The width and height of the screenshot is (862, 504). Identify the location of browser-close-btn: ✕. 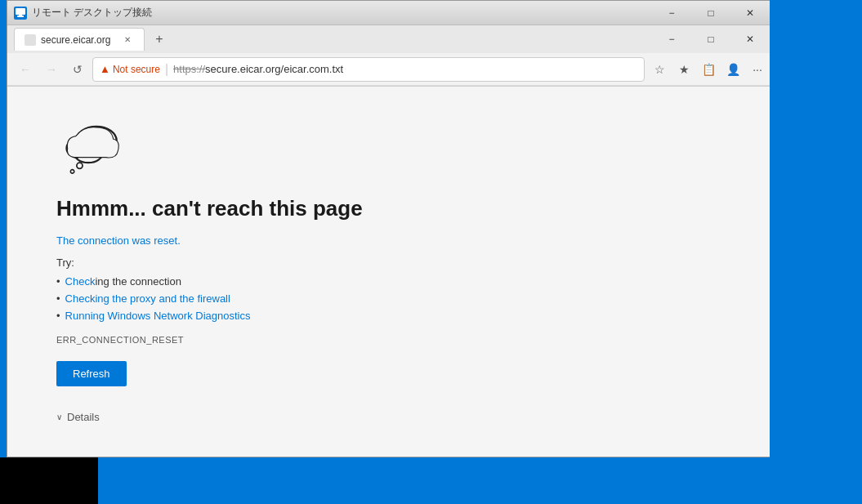
(750, 39).